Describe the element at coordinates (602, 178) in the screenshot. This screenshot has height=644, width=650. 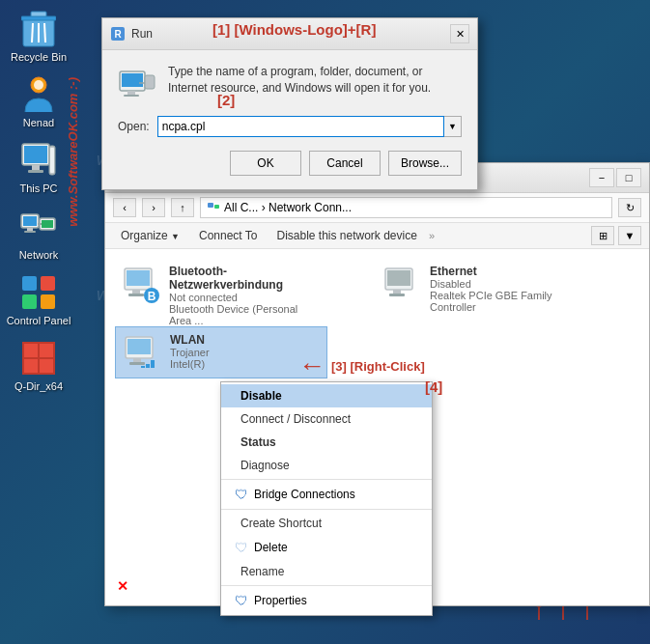
I see `network-window-minimize: −` at that location.